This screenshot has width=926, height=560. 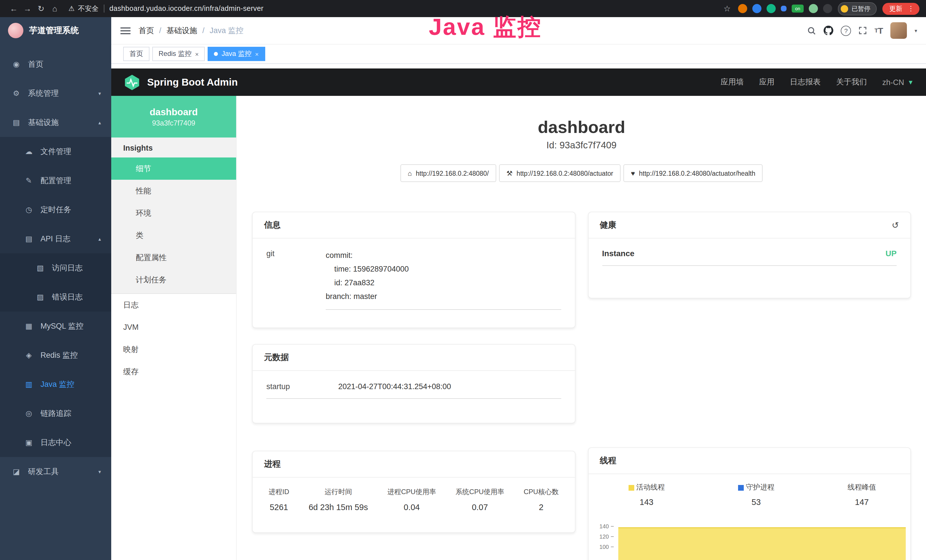 I want to click on sba-nav-wall: 应用墙, so click(x=732, y=82).